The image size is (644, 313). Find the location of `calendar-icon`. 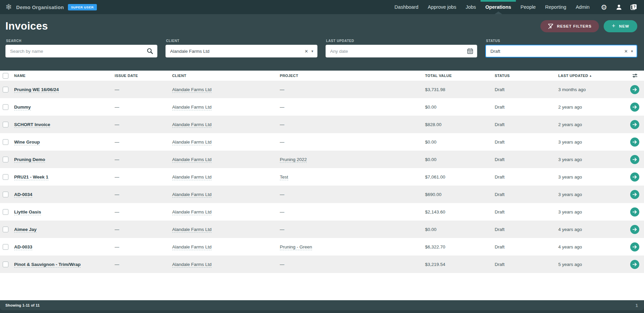

calendar-icon is located at coordinates (470, 51).